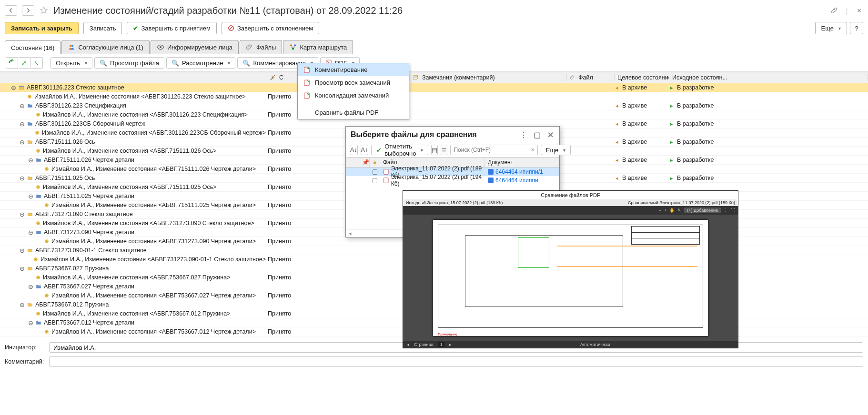 This screenshot has width=868, height=415. What do you see at coordinates (12, 63) in the screenshot?
I see `refresh-button` at bounding box center [12, 63].